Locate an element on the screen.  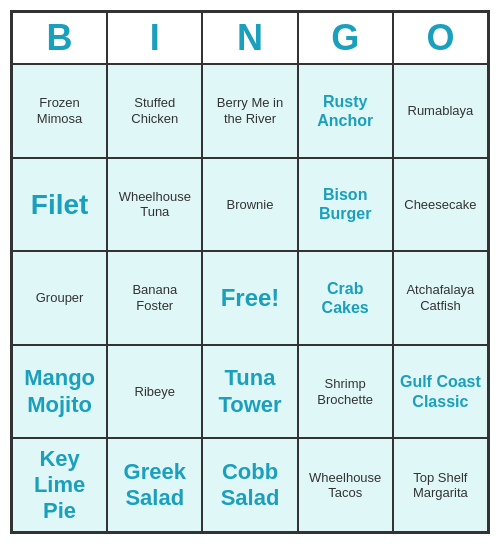
bingo-cell: Wheelhouse Tacos is located at coordinates (346, 485).